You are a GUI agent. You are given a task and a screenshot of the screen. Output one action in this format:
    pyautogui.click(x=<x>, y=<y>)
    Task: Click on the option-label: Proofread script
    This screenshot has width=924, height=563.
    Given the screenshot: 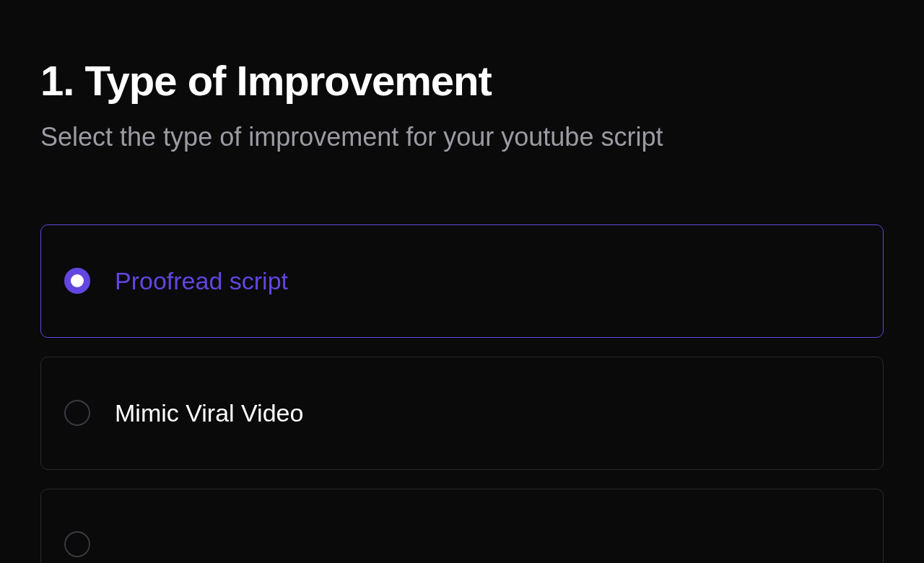 What is the action you would take?
    pyautogui.click(x=201, y=282)
    